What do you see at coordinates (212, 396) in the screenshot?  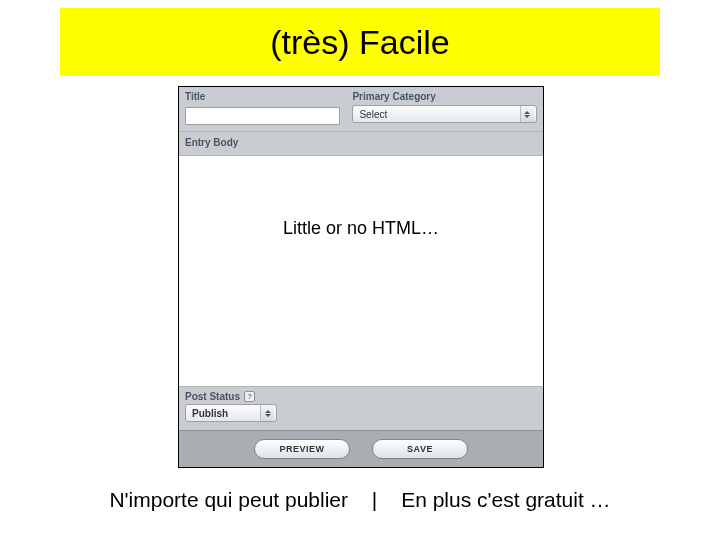 I see `post-status-label: Post Status` at bounding box center [212, 396].